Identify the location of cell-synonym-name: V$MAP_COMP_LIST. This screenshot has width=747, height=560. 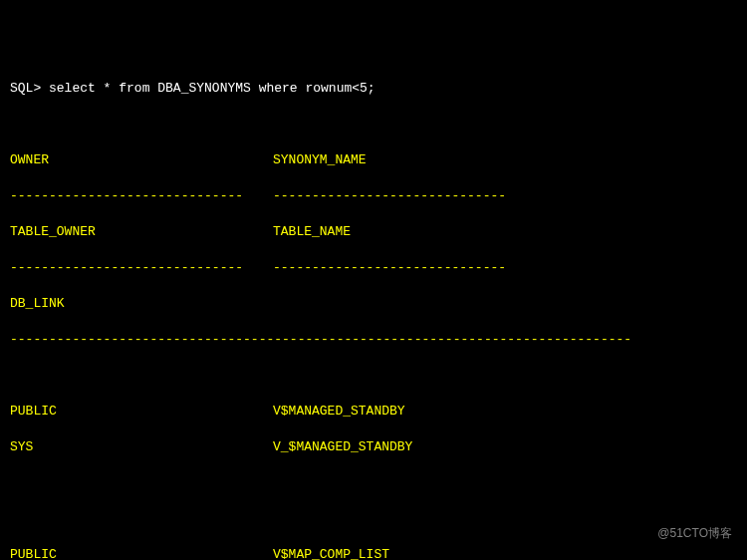
(331, 553).